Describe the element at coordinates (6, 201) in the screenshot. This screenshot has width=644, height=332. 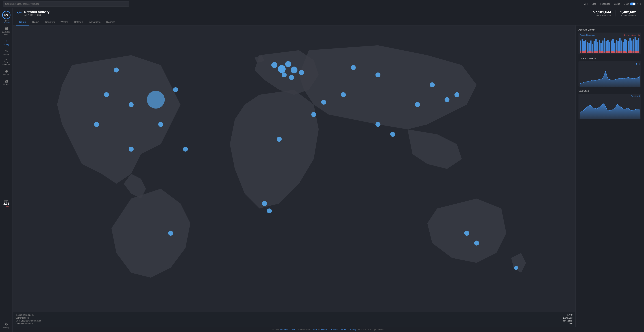
I see `usd-label: USD` at that location.